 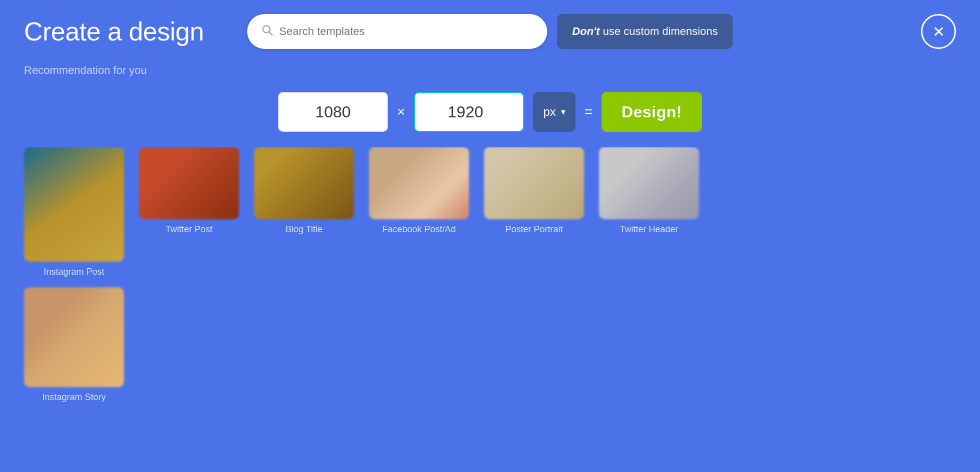 I want to click on list-item: Twitter Header, so click(x=649, y=191).